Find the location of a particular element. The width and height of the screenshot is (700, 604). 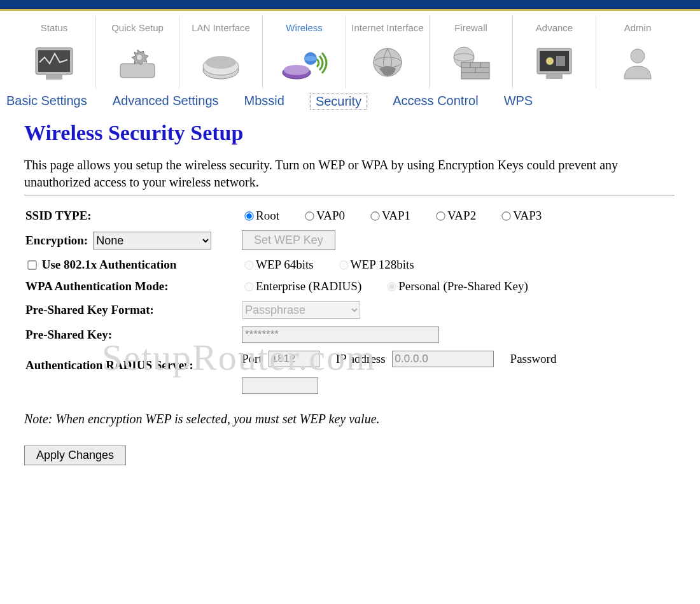

subnav-basic: Basic Settings is located at coordinates (47, 102).